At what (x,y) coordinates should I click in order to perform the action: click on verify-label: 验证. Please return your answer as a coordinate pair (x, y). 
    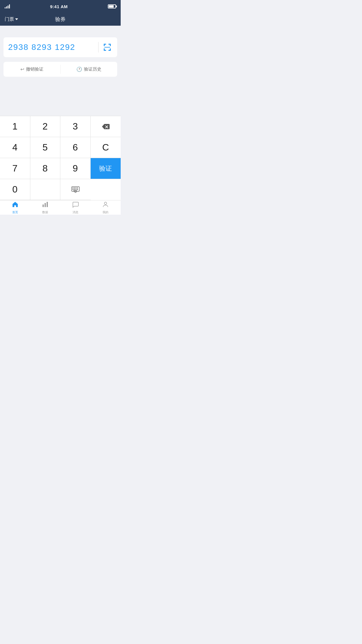
    Looking at the image, I should click on (106, 169).